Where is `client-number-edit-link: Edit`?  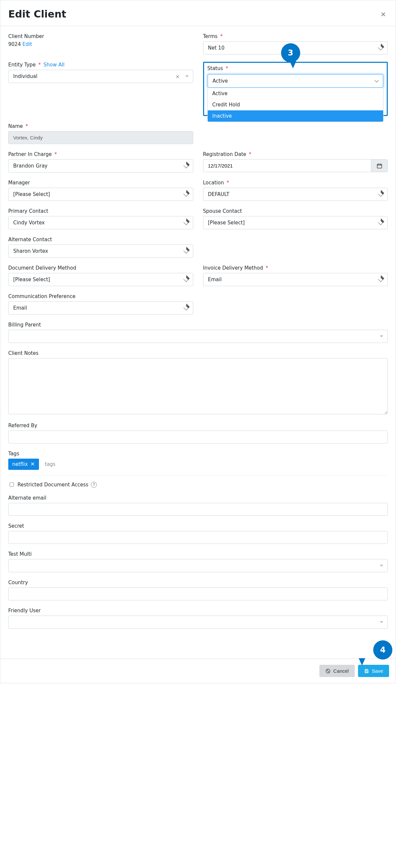 client-number-edit-link: Edit is located at coordinates (27, 44).